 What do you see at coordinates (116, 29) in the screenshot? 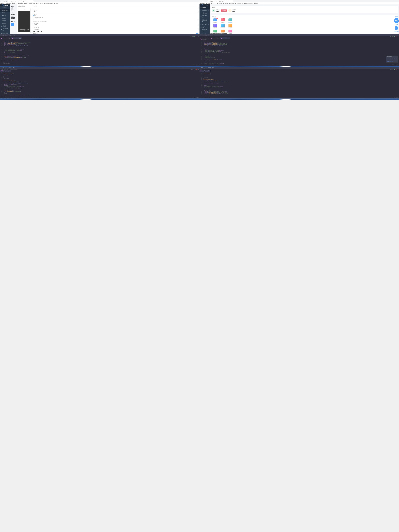
I see `title-font-select: 百度综艺简体` at bounding box center [116, 29].